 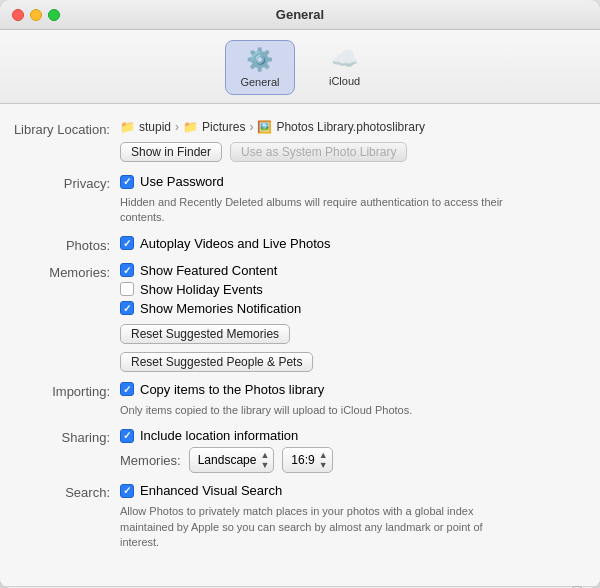 What do you see at coordinates (290, 450) in the screenshot?
I see `sharing-row: Sharing: Include location information Me…` at bounding box center [290, 450].